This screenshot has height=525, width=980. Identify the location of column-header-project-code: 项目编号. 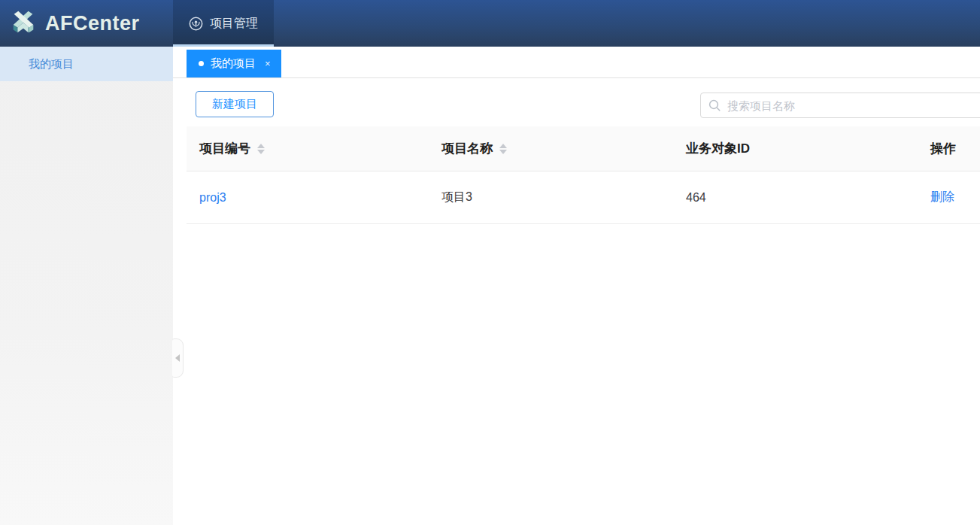
(308, 149).